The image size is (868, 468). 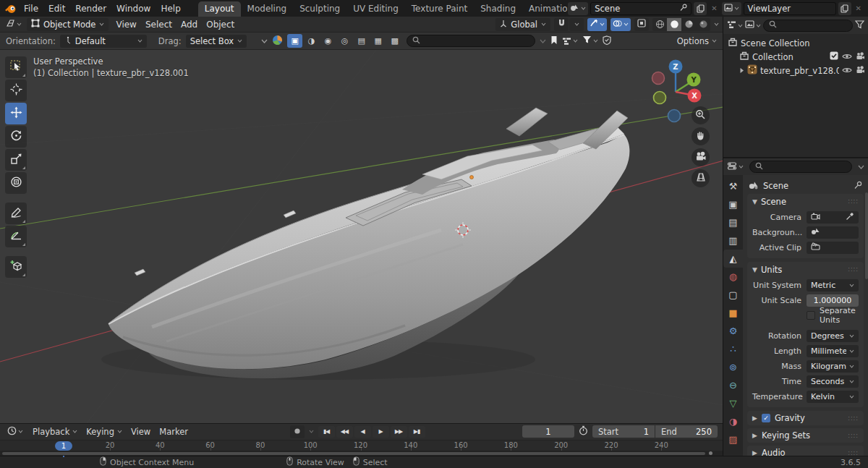 I want to click on play-reverse-button: ◀, so click(x=363, y=432).